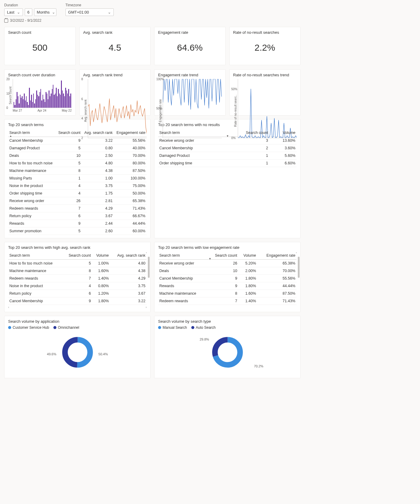 The height and width of the screenshot is (504, 420). Describe the element at coordinates (77, 271) in the screenshot. I see `table-row: Machine maintenance81.60%4.38` at that location.